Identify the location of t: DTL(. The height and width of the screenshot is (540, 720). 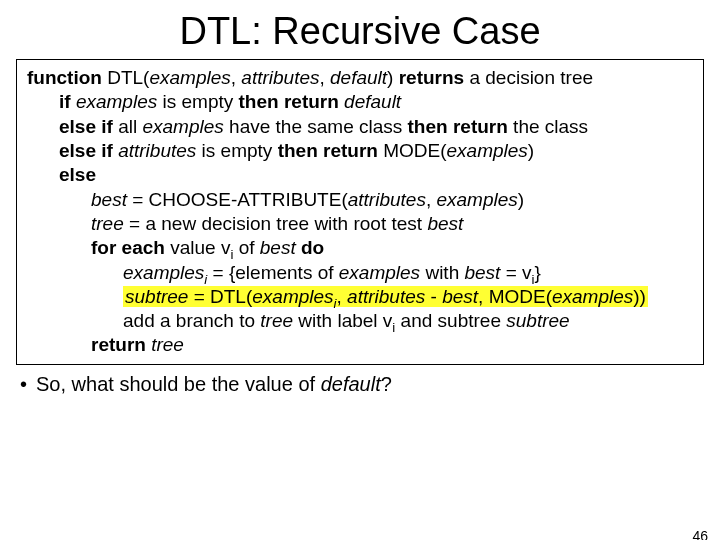
(126, 78).